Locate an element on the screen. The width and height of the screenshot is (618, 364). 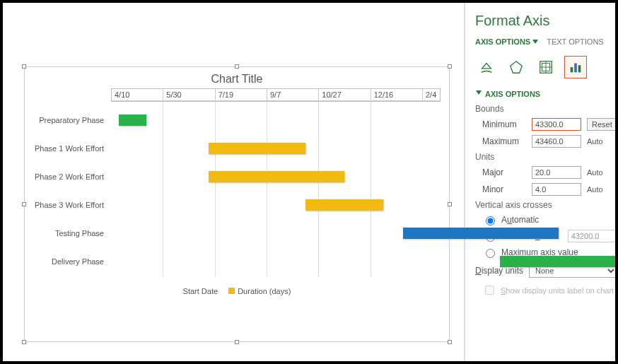
axis-tick: 10/27 is located at coordinates (345, 95).